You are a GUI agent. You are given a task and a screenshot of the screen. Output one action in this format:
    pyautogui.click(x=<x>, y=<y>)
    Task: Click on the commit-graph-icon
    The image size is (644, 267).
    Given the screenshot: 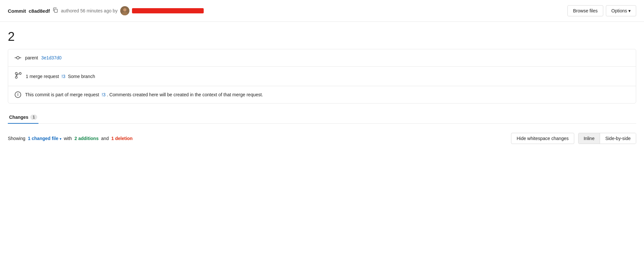 What is the action you would take?
    pyautogui.click(x=18, y=58)
    